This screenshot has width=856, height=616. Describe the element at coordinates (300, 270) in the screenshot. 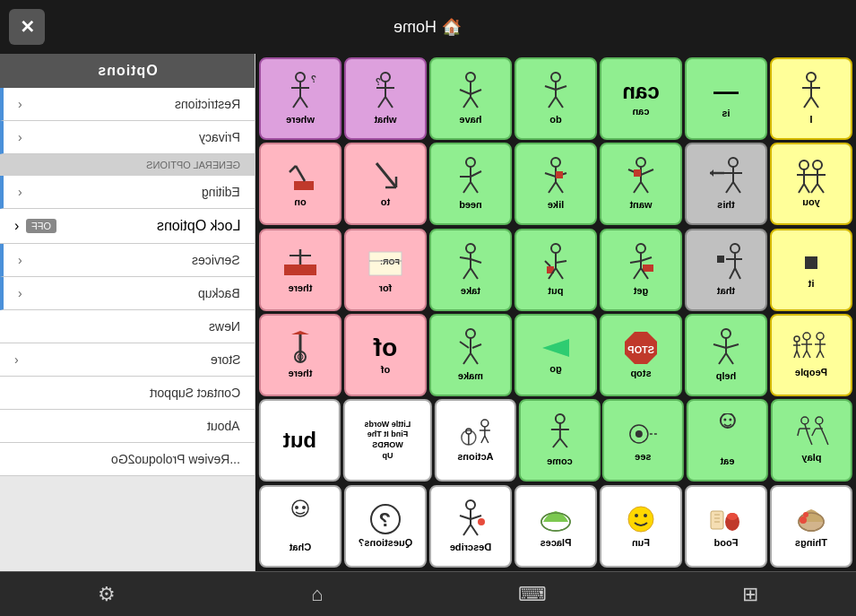

I see `cell-there: there` at that location.